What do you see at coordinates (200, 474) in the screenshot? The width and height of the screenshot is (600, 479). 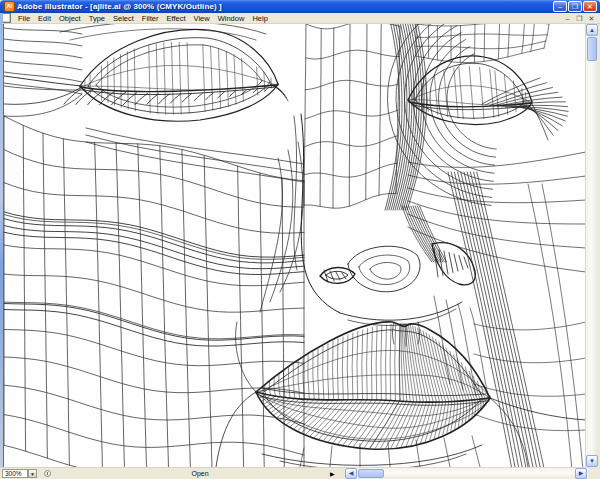 I see `status-readout: Open` at bounding box center [200, 474].